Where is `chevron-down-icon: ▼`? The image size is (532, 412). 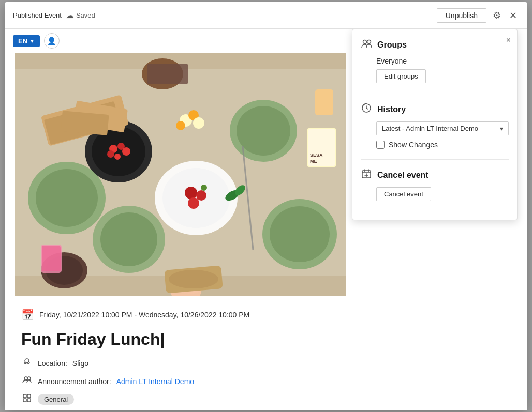
chevron-down-icon: ▼ is located at coordinates (32, 41).